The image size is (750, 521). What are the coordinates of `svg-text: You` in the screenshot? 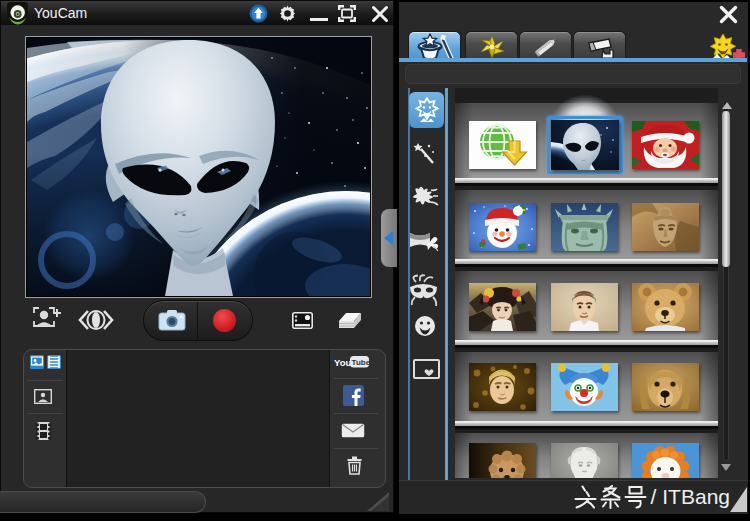 It's located at (342, 362).